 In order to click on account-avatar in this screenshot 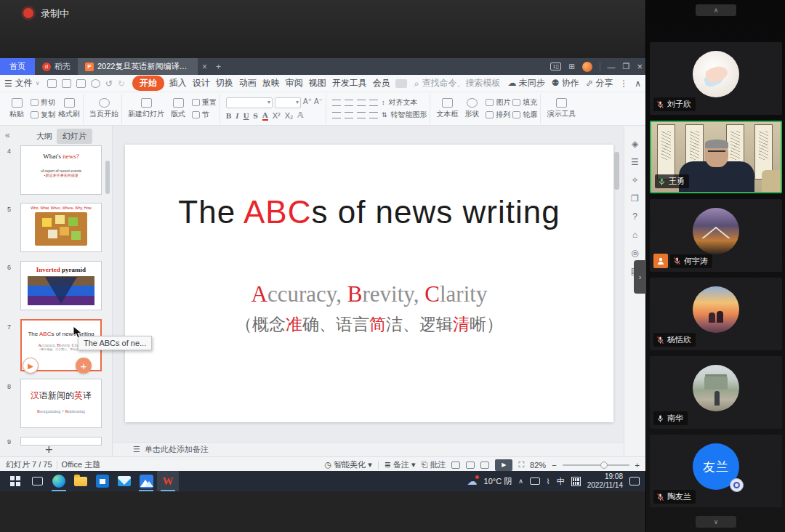, I will do `click(587, 67)`.